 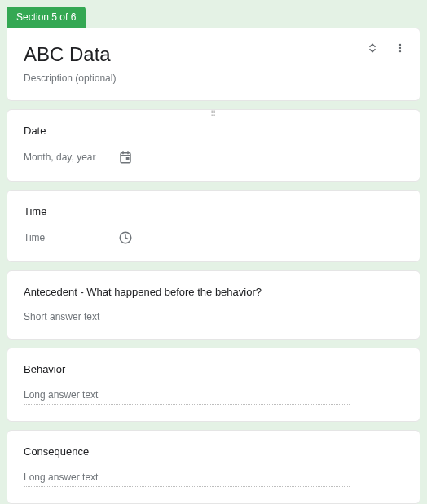 What do you see at coordinates (214, 78) in the screenshot?
I see `section-description: Description (optional)` at bounding box center [214, 78].